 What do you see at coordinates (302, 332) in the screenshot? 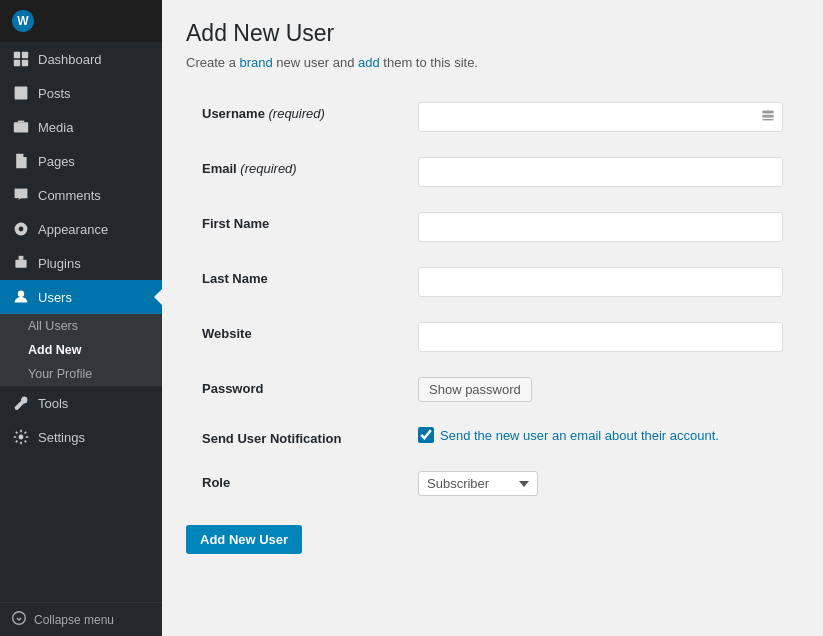
I see `website-label: Website` at bounding box center [302, 332].